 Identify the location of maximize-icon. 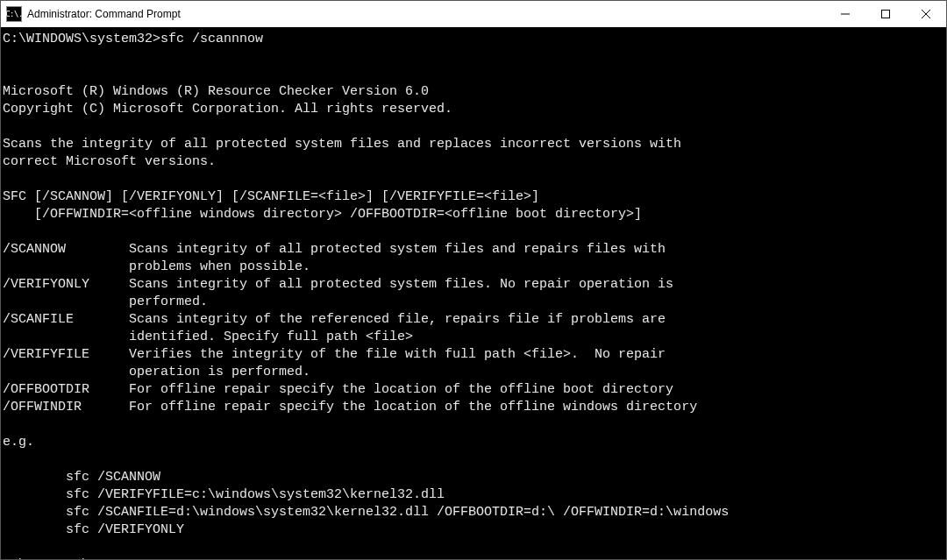
(886, 14).